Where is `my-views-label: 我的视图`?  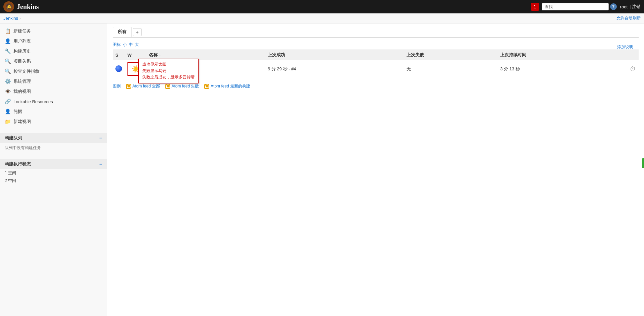 my-views-label: 我的视图 is located at coordinates (22, 91).